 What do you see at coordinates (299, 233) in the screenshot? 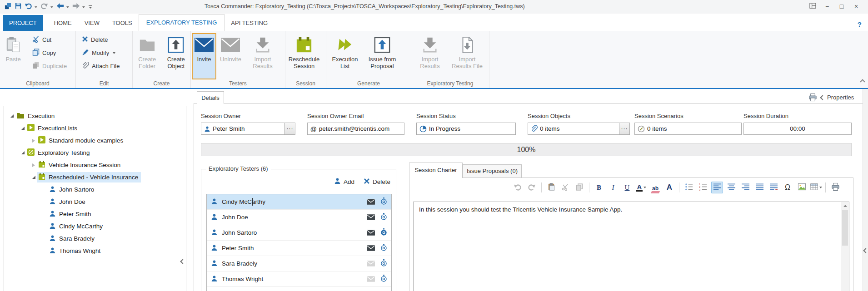
I see `tester-row-john-sartoro: John Sartoro` at bounding box center [299, 233].